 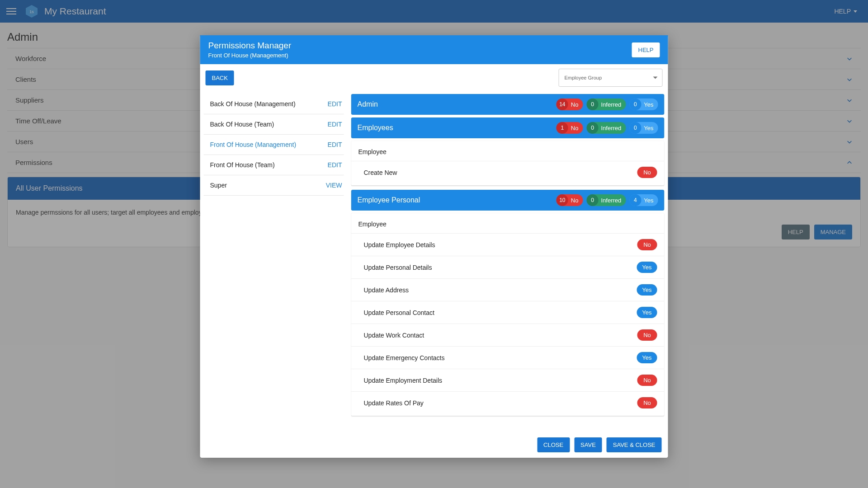 I want to click on permission-block: Employee Update Employee Details No Upda…, so click(x=508, y=314).